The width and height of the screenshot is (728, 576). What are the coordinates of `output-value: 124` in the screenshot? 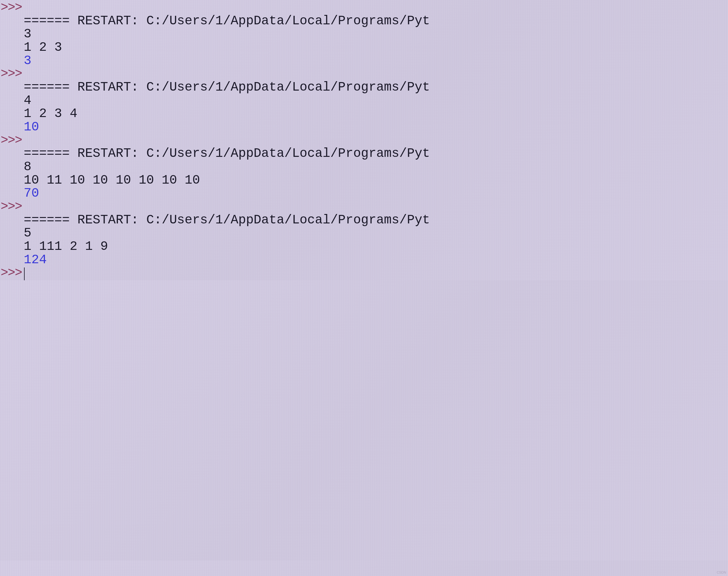 It's located at (35, 260).